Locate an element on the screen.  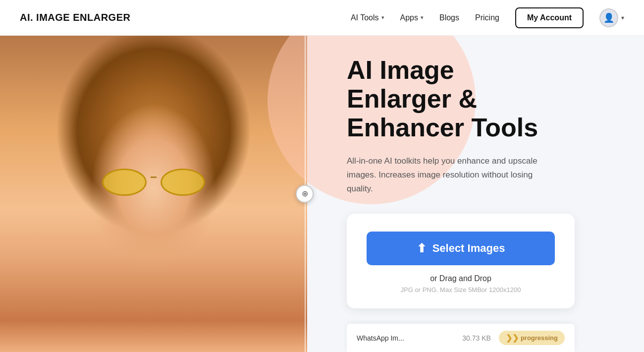
logo: AI. IMAGE ENLARGER is located at coordinates (75, 18).